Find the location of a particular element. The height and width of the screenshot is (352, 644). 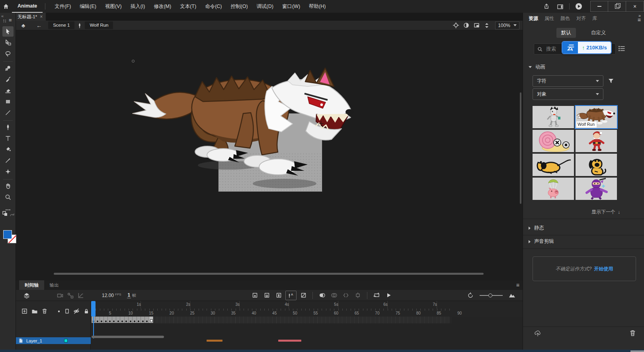

section-sound-clips: 声音剪辑 is located at coordinates (541, 241).